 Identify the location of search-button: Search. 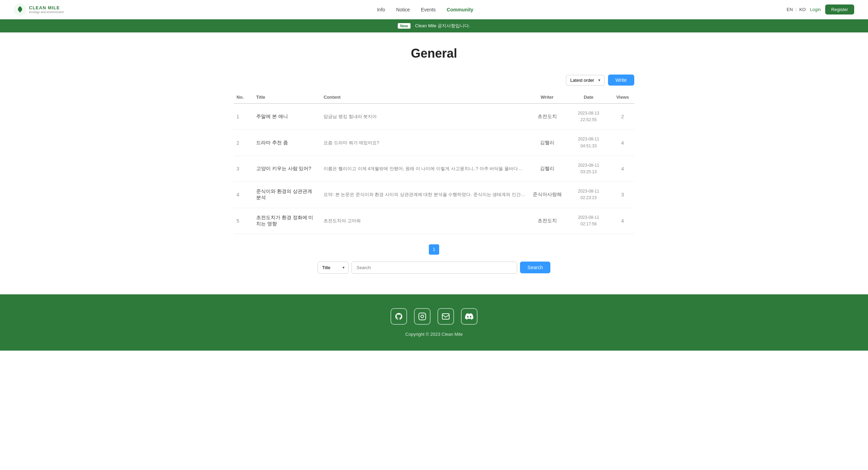
(535, 267).